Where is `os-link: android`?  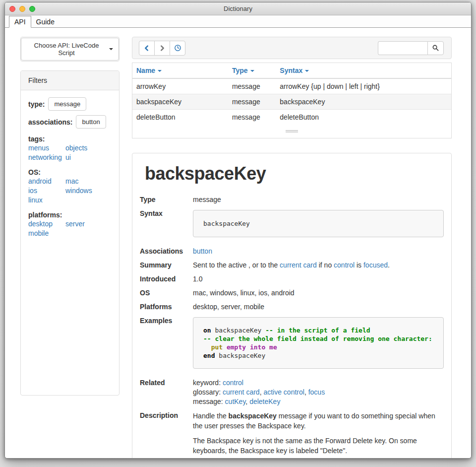 os-link: android is located at coordinates (47, 181).